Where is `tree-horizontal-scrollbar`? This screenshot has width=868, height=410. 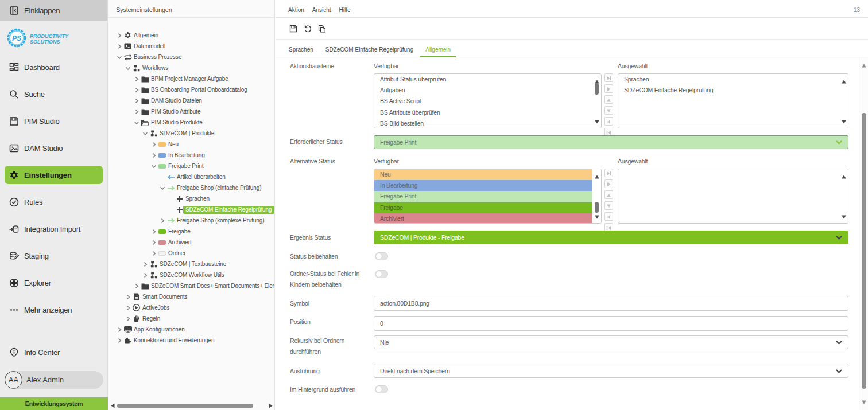
tree-horizontal-scrollbar is located at coordinates (192, 405).